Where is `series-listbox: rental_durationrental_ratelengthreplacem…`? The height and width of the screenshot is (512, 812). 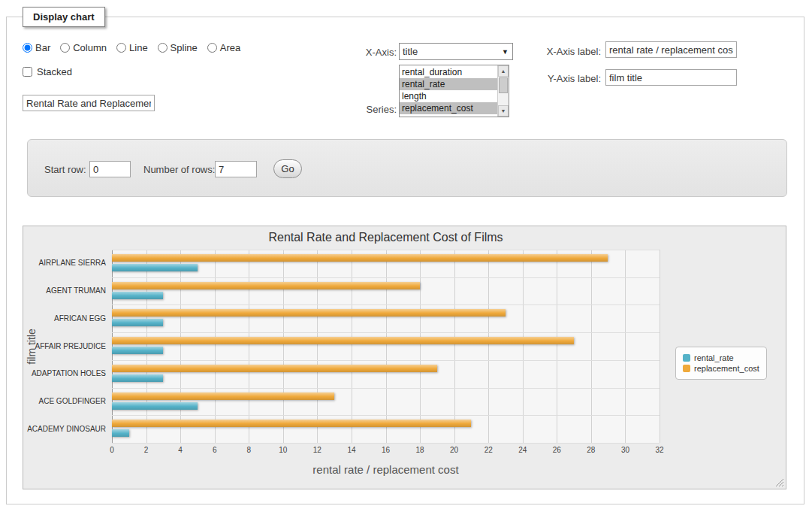 series-listbox: rental_durationrental_ratelengthreplacem… is located at coordinates (454, 91).